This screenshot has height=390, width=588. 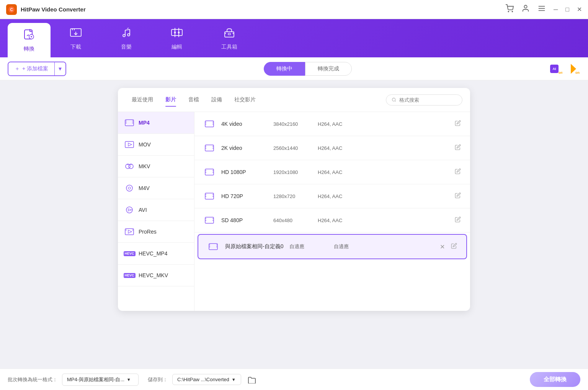 What do you see at coordinates (510, 9) in the screenshot?
I see `cart-icon` at bounding box center [510, 9].